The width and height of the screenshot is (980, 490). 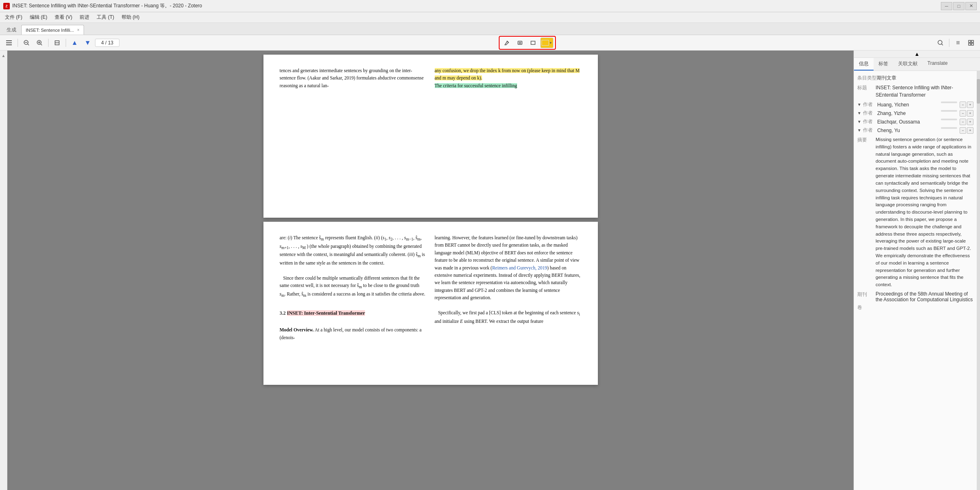 What do you see at coordinates (864, 64) in the screenshot?
I see `tab-info: 信息` at bounding box center [864, 64].